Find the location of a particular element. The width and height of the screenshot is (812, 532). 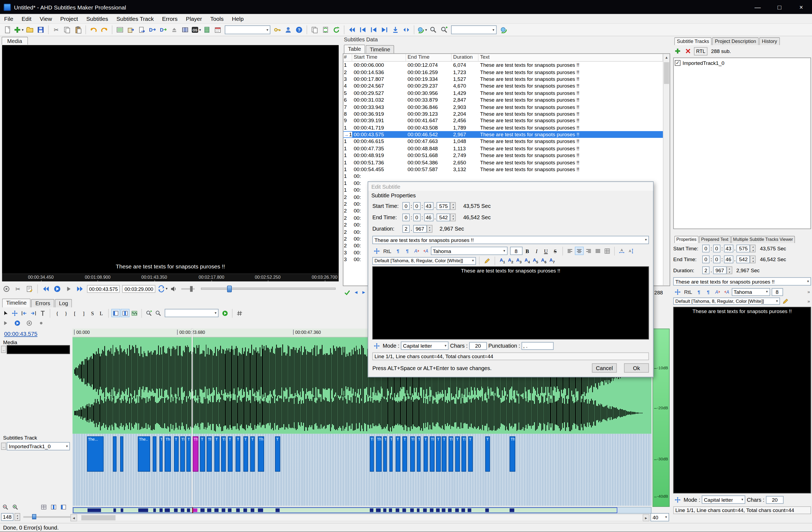

play-selection-button is located at coordinates (17, 323).